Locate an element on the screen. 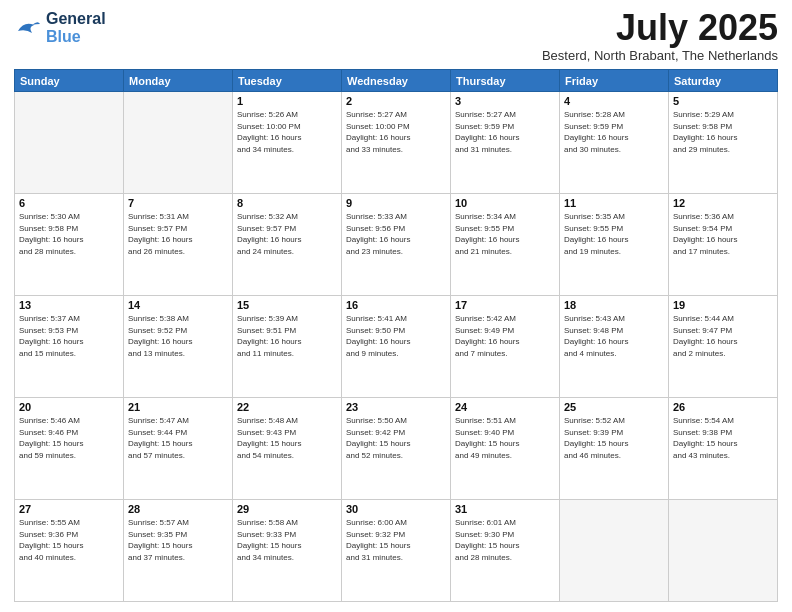  day-number: 24 is located at coordinates (505, 407).